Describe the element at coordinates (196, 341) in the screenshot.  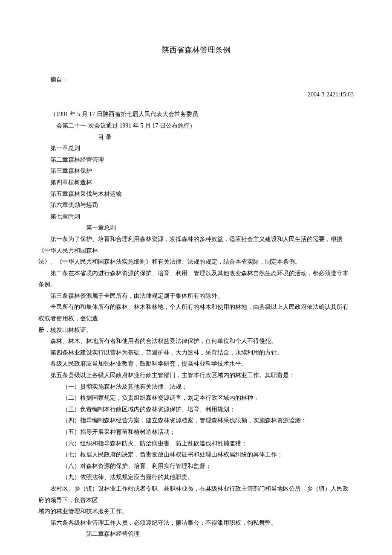
I see `article-text: 森林、林木、林地所有者和使用者的合法权益受法律保护，任何单位和个人不得侵犯。` at that location.